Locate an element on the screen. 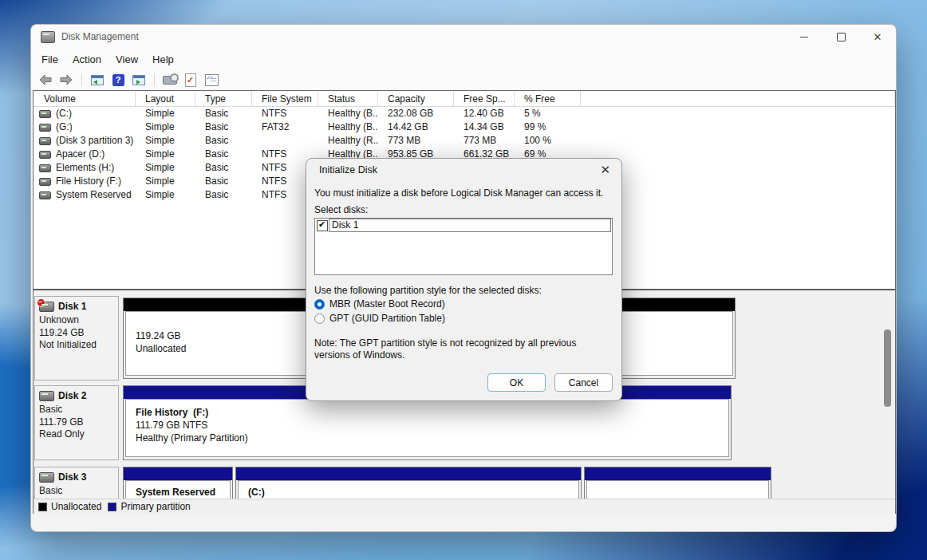 The height and width of the screenshot is (560, 927). column-header-pct-free: % Free is located at coordinates (547, 99).